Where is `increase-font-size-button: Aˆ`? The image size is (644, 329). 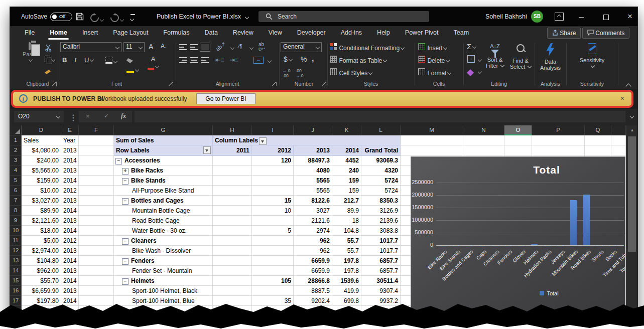 increase-font-size-button: Aˆ is located at coordinates (152, 47).